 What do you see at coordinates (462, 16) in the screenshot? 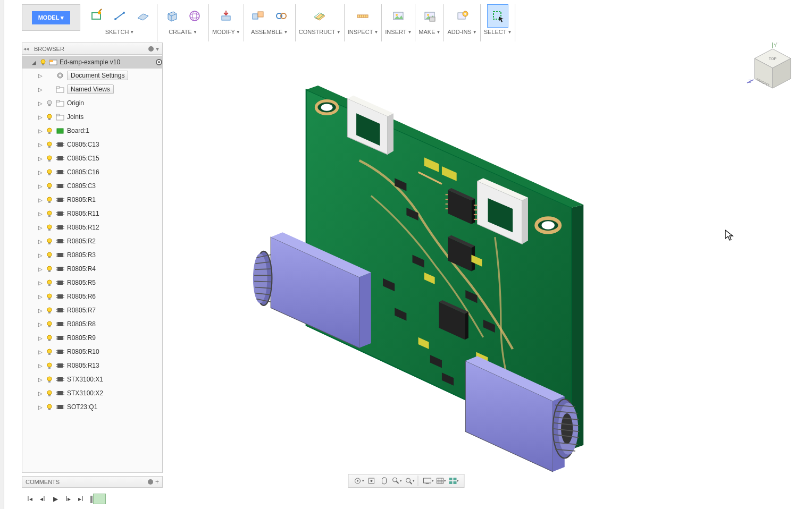
I see `addins-gear-button` at bounding box center [462, 16].